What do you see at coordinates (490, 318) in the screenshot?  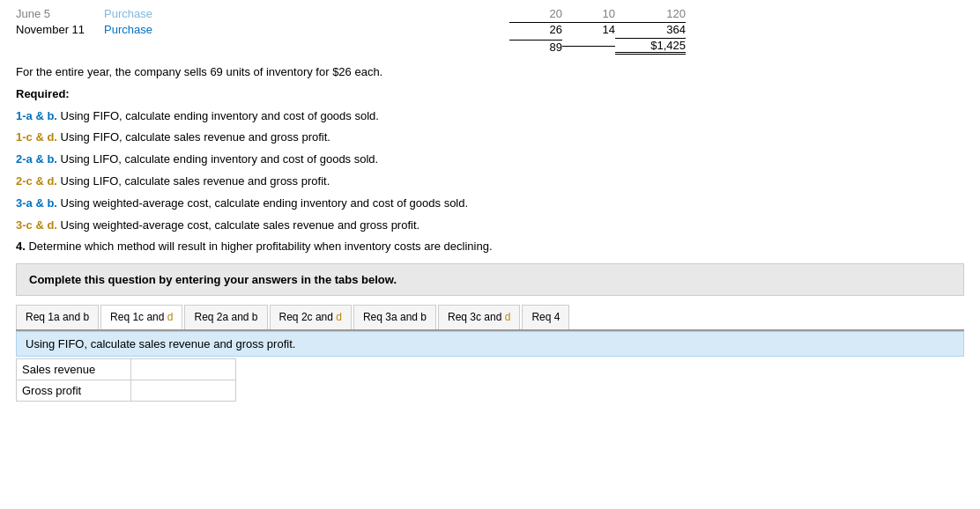 I see `tabs-container: Req 1a and b Req 1c and d Req 2a and b R…` at bounding box center [490, 318].